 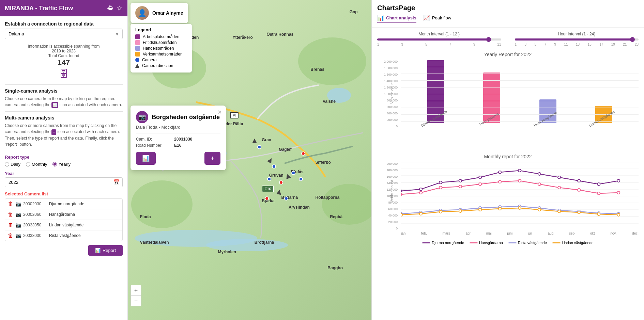 I want to click on app-title: MIRANDA - Traffic Flow, so click(x=39, y=8).